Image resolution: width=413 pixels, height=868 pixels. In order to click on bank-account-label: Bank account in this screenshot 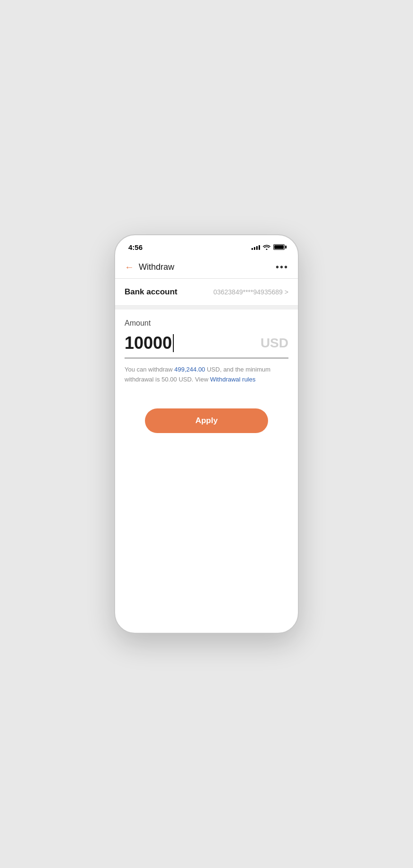, I will do `click(151, 292)`.